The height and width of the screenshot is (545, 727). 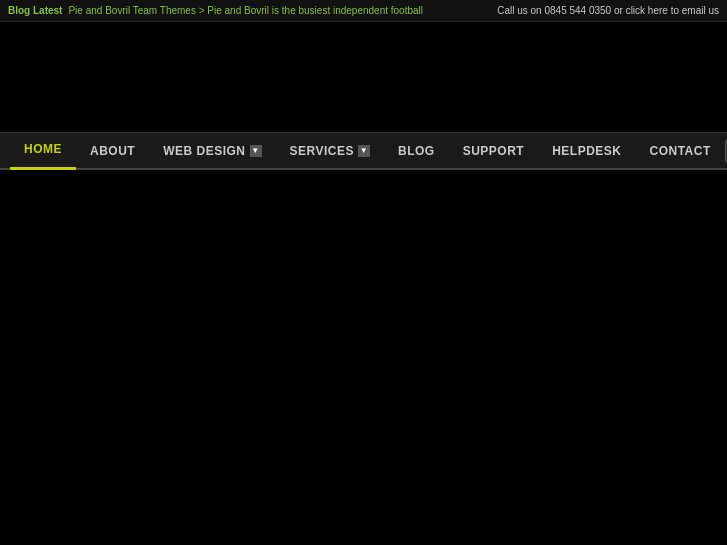 I want to click on blog-latest-label: Blog Latest, so click(x=35, y=10).